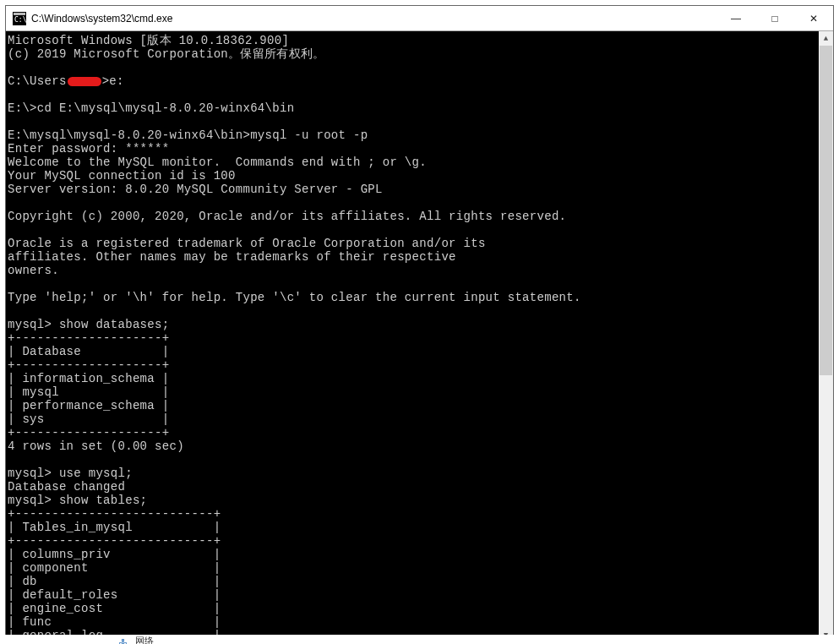 This screenshot has height=644, width=839. Describe the element at coordinates (775, 19) in the screenshot. I see `maximize-button: □` at that location.